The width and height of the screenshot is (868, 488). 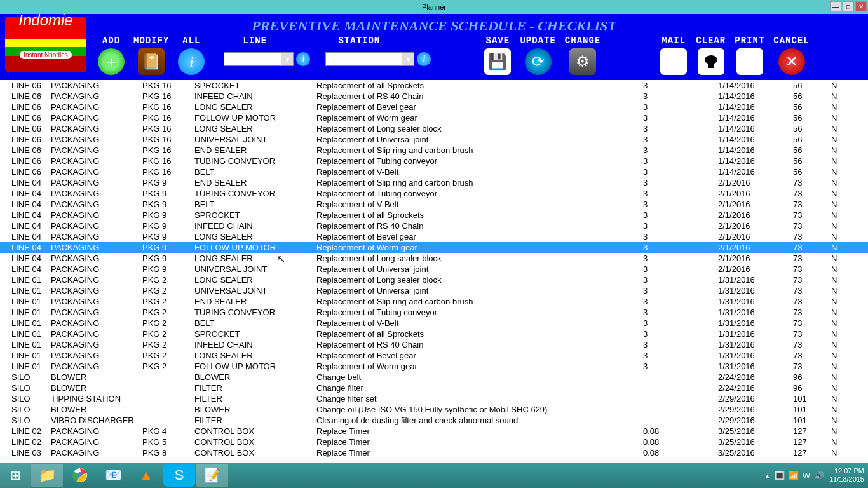 What do you see at coordinates (168, 258) in the screenshot?
I see `cell-code: PKG 9` at bounding box center [168, 258].